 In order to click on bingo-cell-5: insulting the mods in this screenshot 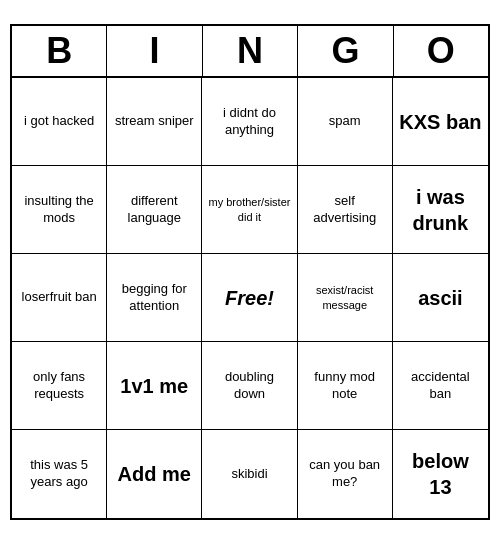, I will do `click(60, 210)`.